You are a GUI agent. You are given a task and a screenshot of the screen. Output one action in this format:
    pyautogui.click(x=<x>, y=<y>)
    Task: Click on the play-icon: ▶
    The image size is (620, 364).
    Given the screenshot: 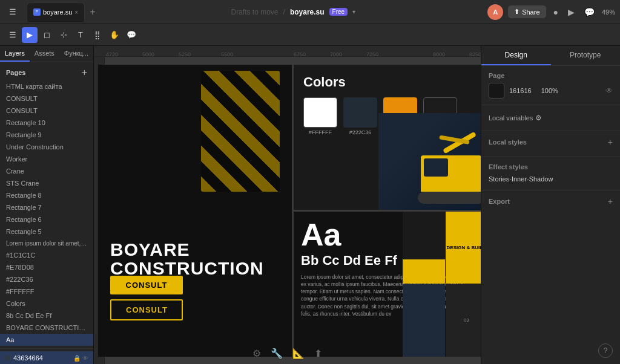 What is the action you would take?
    pyautogui.click(x=572, y=12)
    